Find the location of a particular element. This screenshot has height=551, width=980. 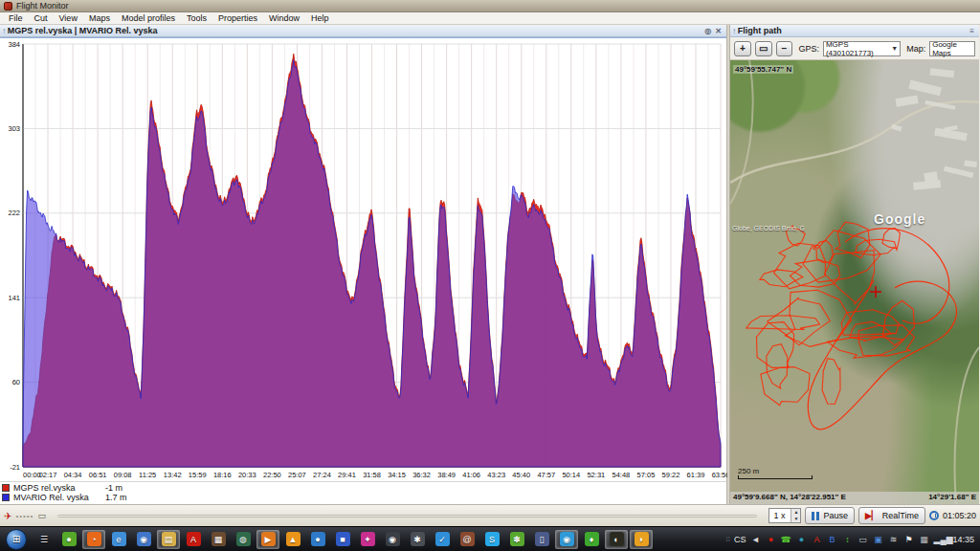

monitor-icon: ▭ is located at coordinates (42, 516).